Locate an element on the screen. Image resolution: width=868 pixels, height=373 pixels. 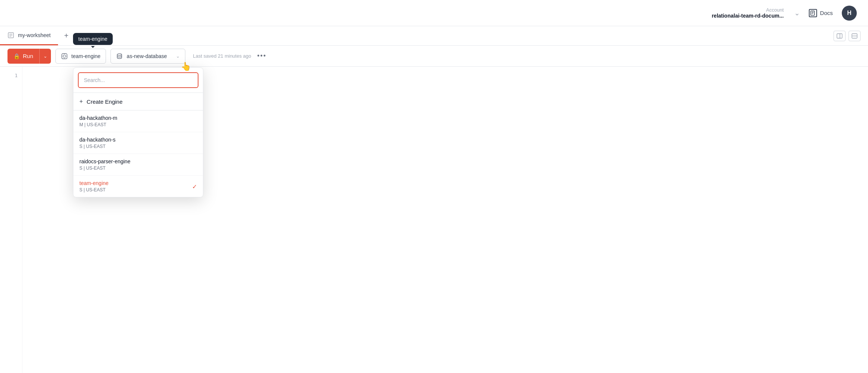
search-input is located at coordinates (138, 80).